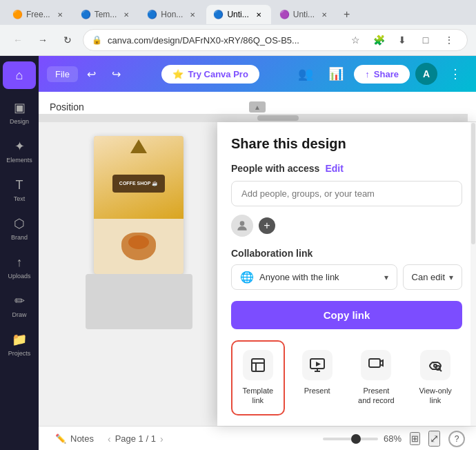 The width and height of the screenshot is (476, 450). I want to click on uploads-icon: ↑, so click(19, 262).